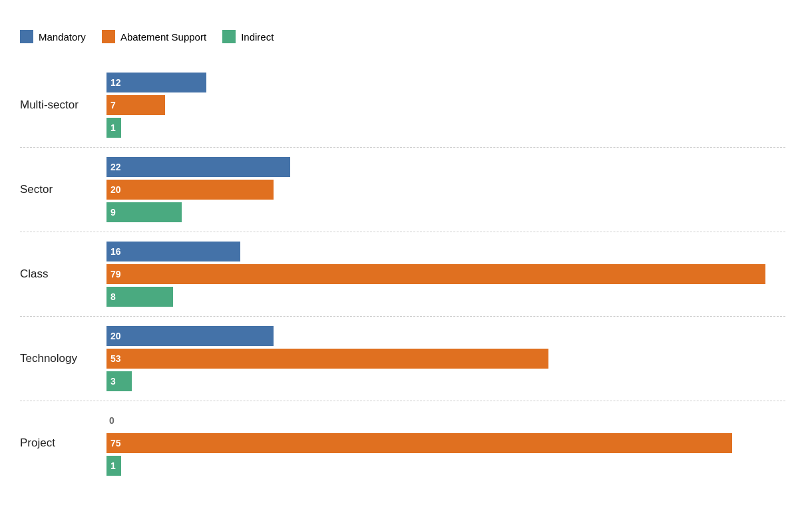 The height and width of the screenshot is (515, 812). I want to click on bar-row-abatement: 53, so click(446, 359).